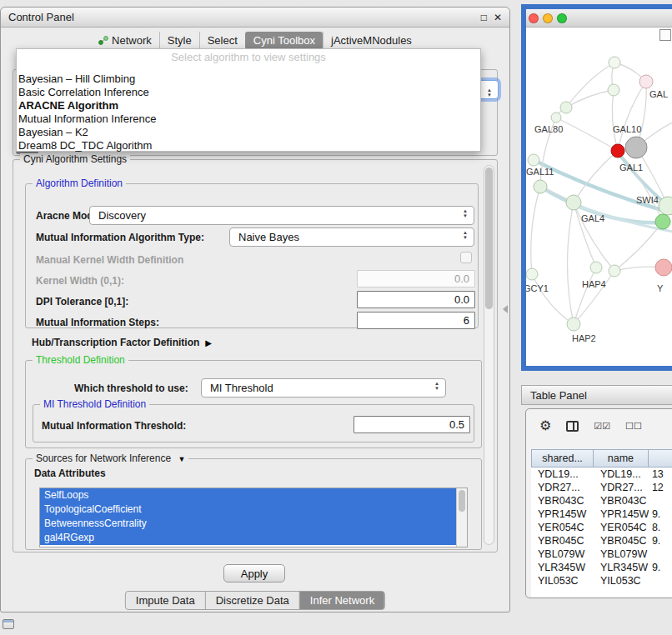 The width and height of the screenshot is (672, 635). What do you see at coordinates (248, 132) in the screenshot?
I see `algorithm-option-bayesian-k2: Bayesian – K2` at bounding box center [248, 132].